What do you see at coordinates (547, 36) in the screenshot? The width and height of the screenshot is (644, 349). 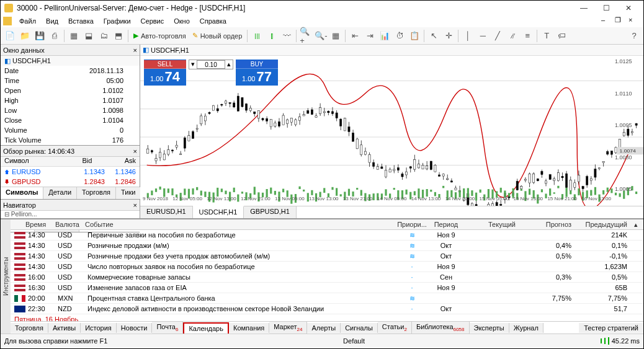 I see `text-icon: T` at bounding box center [547, 36].